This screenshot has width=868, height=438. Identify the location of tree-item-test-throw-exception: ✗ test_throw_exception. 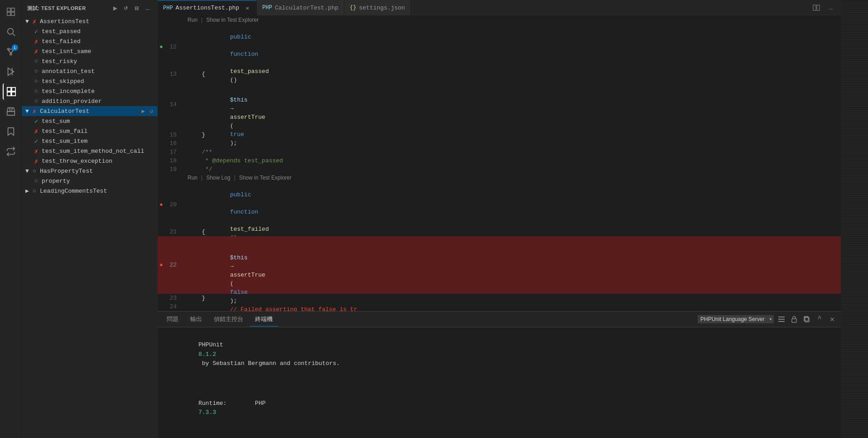
(90, 161).